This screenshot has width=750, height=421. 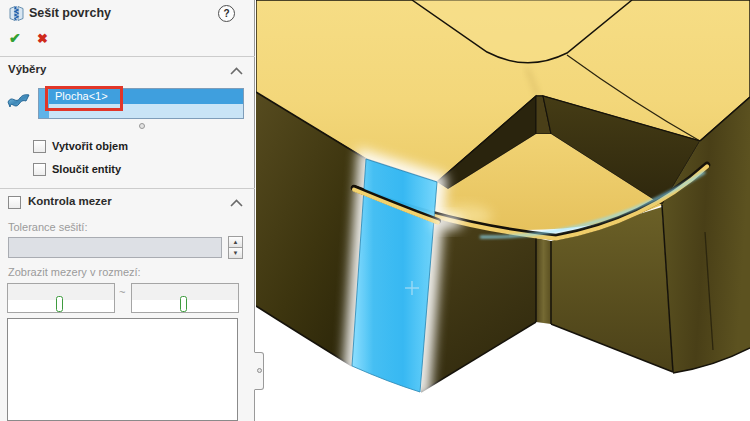 What do you see at coordinates (40, 170) in the screenshot?
I see `merge-entities-checkbox` at bounding box center [40, 170].